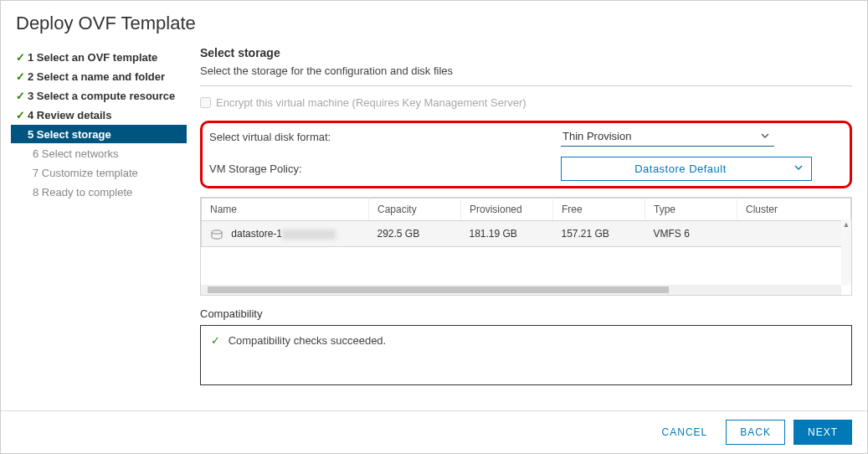  Describe the element at coordinates (507, 209) in the screenshot. I see `col-provisioned: Provisioned` at that location.